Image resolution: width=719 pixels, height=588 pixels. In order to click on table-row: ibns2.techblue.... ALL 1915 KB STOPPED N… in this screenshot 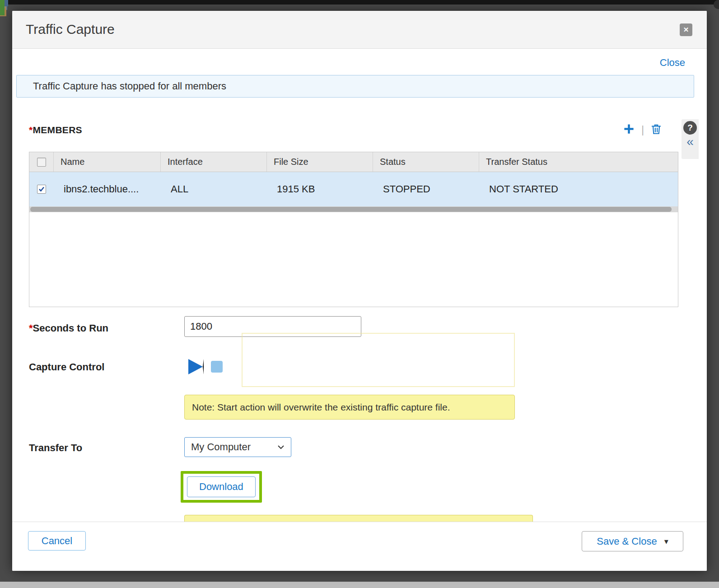, I will do `click(354, 189)`.